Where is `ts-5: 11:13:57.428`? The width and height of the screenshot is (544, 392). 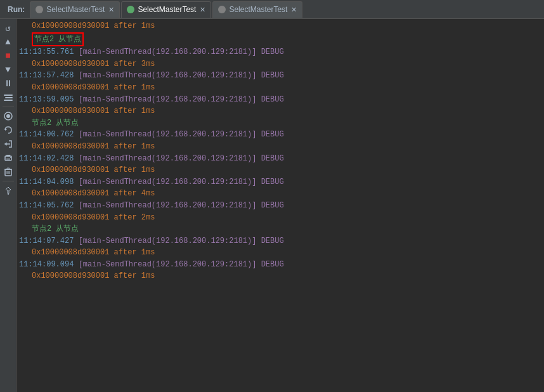 ts-5: 11:13:57.428 is located at coordinates (49, 75).